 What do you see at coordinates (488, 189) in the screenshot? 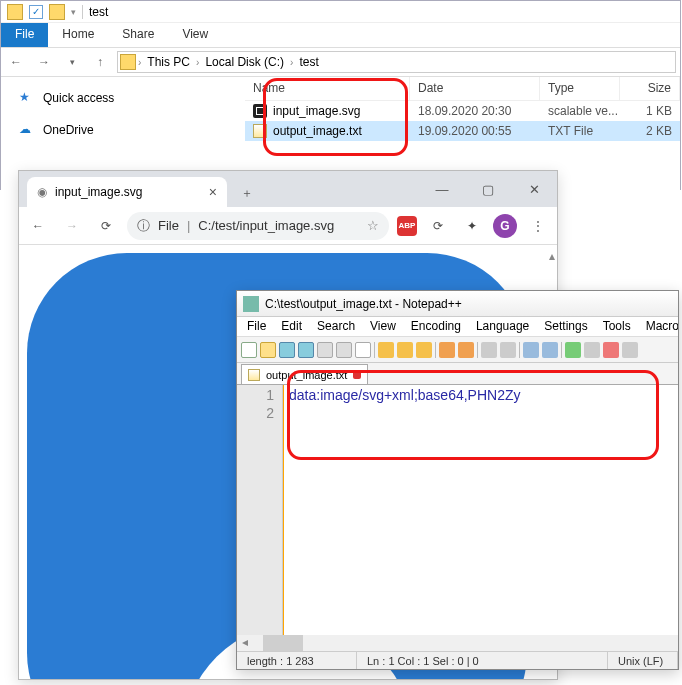
I see `maximize-button: ▢` at bounding box center [488, 189].